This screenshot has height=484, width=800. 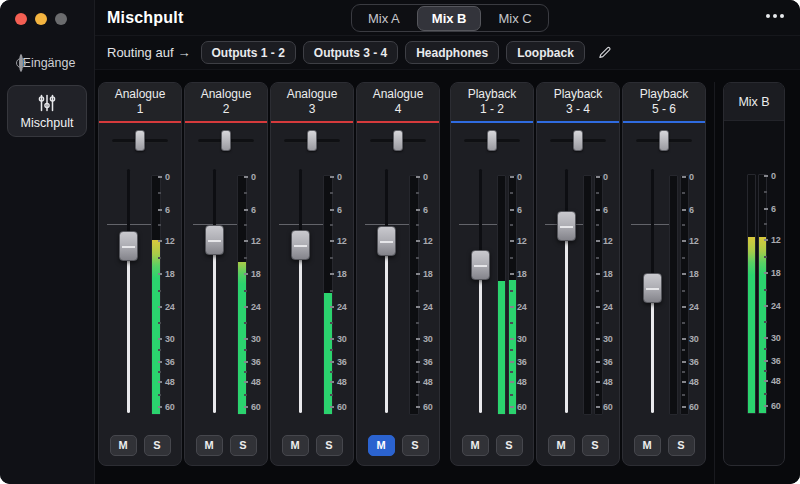 What do you see at coordinates (47, 111) in the screenshot?
I see `sidebar-item-mischpult: Mischpult` at bounding box center [47, 111].